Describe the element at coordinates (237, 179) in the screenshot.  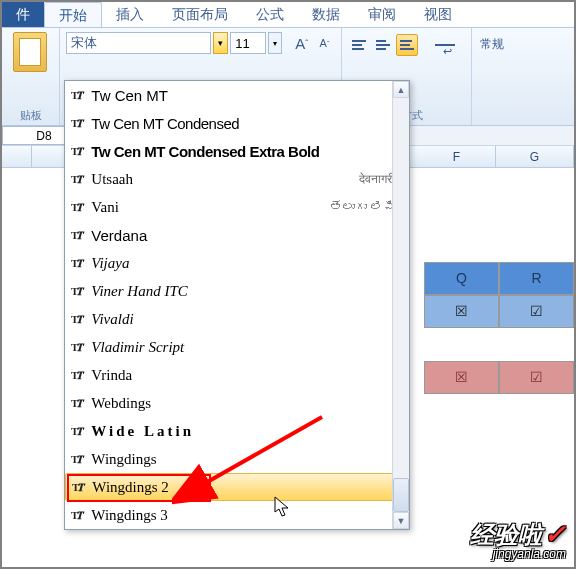
I see `font-option-utsaah: T𝑻Utsaahदेवनागरी` at that location.